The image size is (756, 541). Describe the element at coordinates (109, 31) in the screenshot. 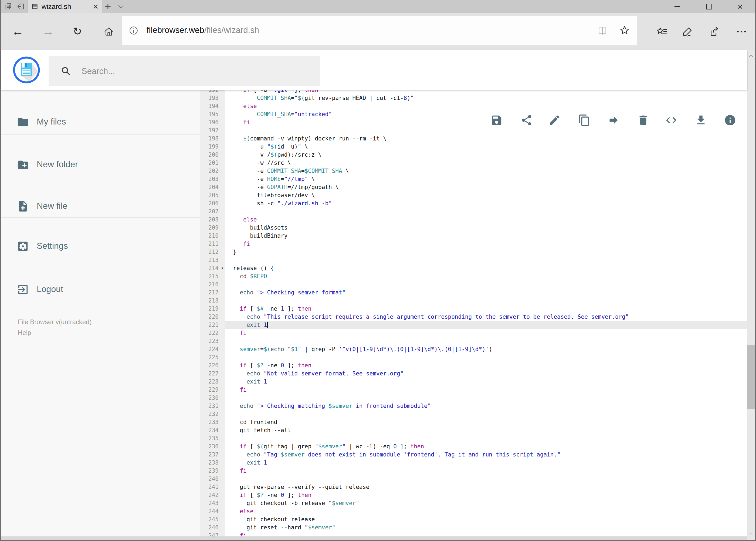

I see `home-icon` at that location.